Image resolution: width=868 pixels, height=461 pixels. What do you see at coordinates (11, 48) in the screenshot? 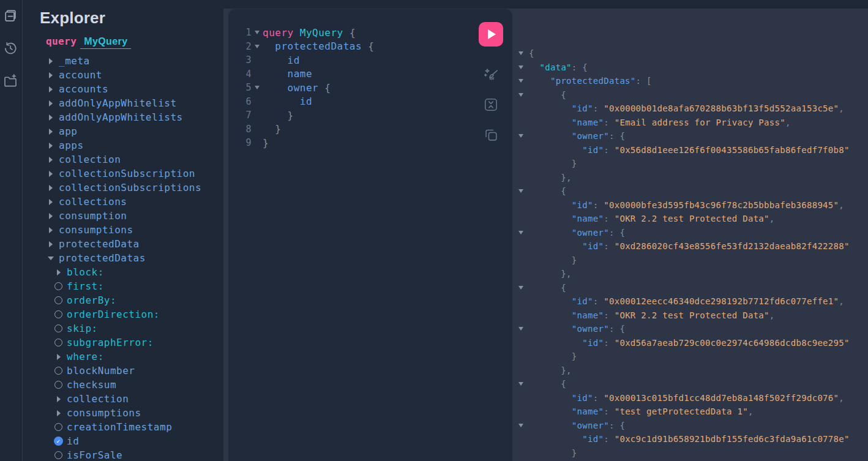
I see `history-icon` at bounding box center [11, 48].